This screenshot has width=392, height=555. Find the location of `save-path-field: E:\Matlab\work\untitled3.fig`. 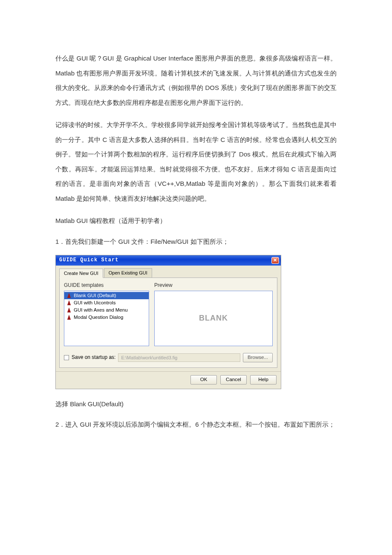

save-path-field: E:\Matlab\work\untitled3.fig is located at coordinates (179, 358).